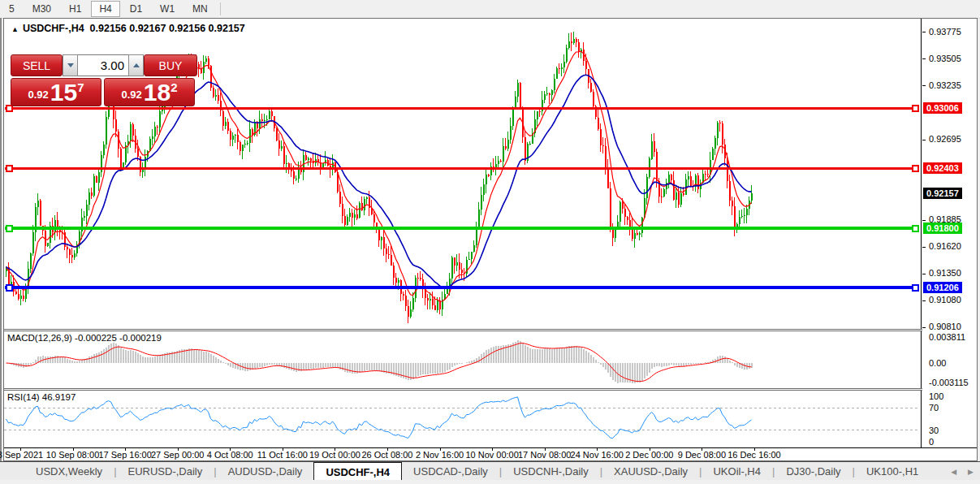  Describe the element at coordinates (70, 65) in the screenshot. I see `volume-decrease-button` at that location.